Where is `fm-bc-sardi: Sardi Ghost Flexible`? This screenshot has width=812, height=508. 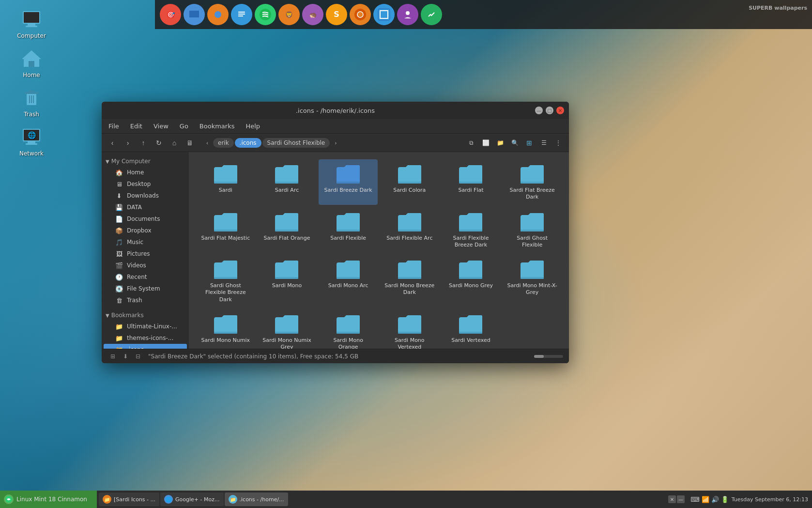 fm-bc-sardi: Sardi Ghost Flexible is located at coordinates (296, 143).